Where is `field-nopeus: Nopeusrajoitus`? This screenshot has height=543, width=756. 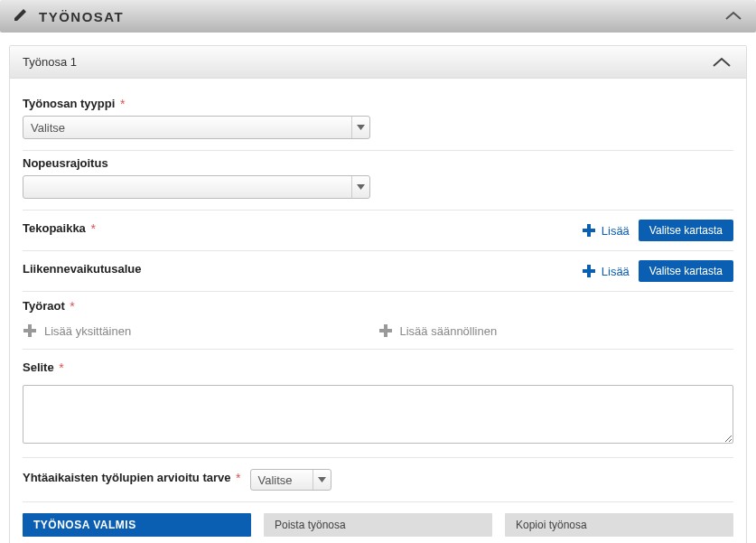 field-nopeus: Nopeusrajoitus is located at coordinates (378, 181).